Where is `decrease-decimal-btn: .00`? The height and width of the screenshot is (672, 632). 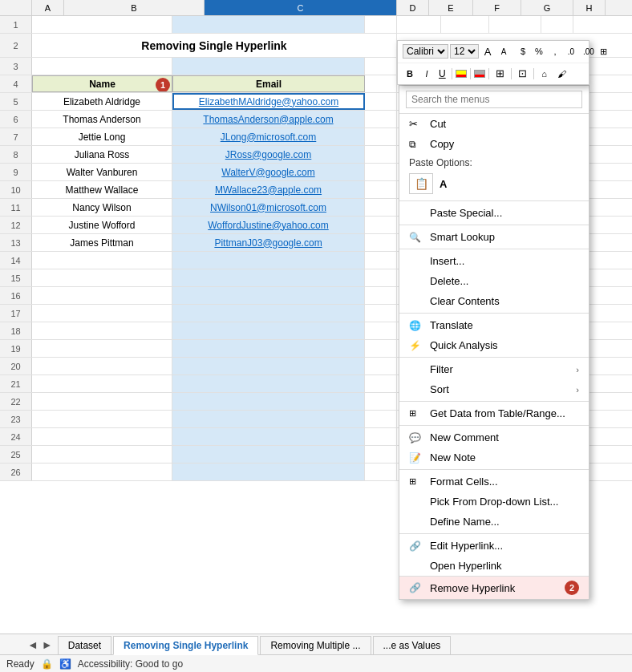 decrease-decimal-btn: .00 is located at coordinates (587, 51).